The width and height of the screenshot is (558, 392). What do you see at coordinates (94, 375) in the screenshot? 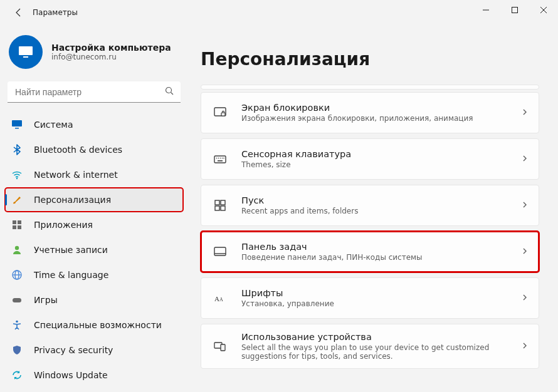
I see `sidebar-item-update: Windows Update` at bounding box center [94, 375].